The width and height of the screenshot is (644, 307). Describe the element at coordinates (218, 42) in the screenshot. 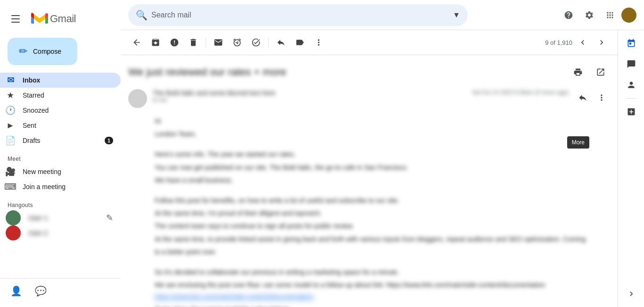

I see `mark-unread-button` at that location.